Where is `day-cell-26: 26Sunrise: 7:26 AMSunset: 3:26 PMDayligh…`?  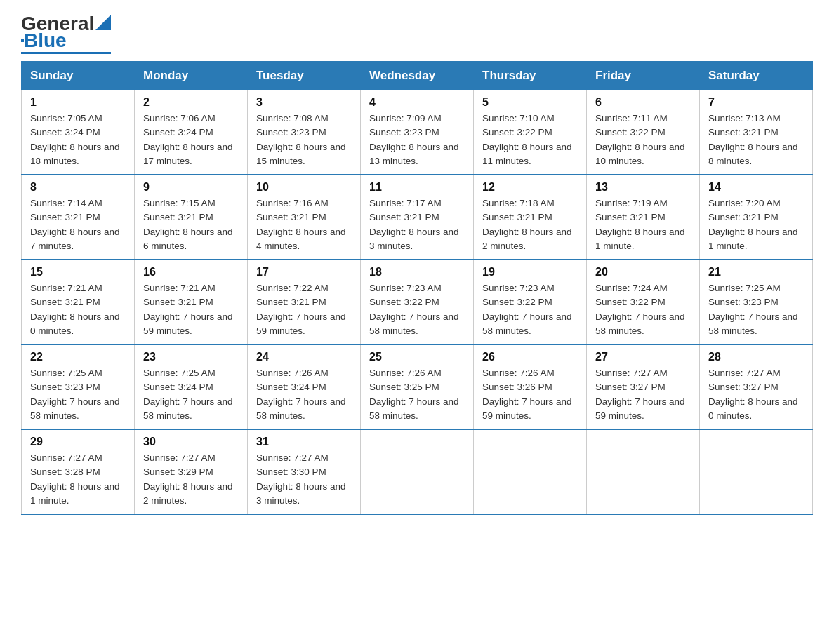
day-cell-26: 26Sunrise: 7:26 AMSunset: 3:26 PMDayligh… is located at coordinates (531, 387).